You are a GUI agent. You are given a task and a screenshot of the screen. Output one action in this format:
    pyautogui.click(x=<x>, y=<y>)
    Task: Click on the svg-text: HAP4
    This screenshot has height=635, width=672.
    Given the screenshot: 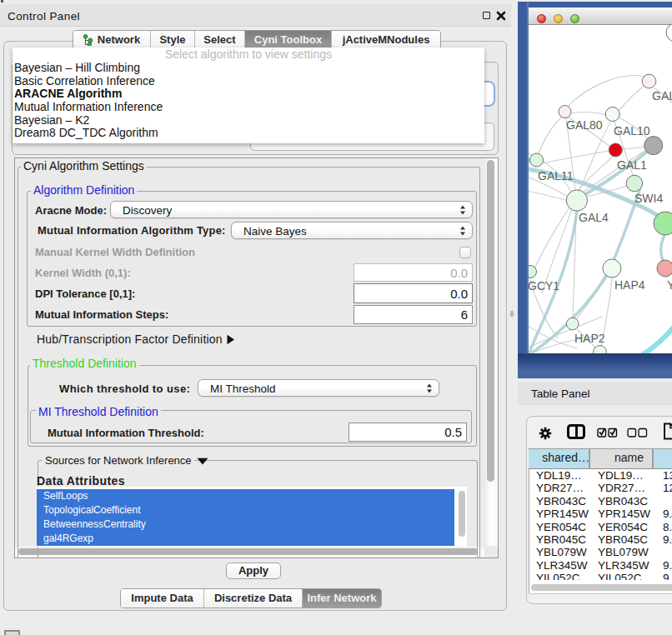 What is the action you would take?
    pyautogui.click(x=630, y=285)
    